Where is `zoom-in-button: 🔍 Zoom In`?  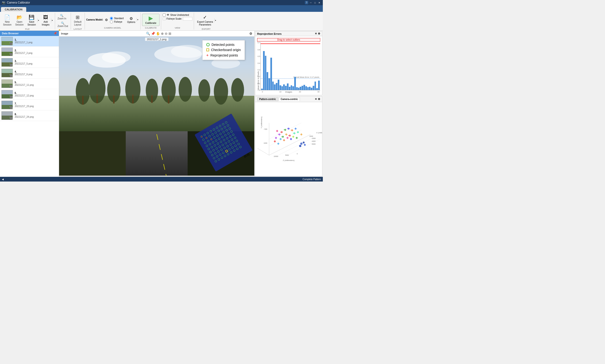
zoom-in-button: 🔍 Zoom In is located at coordinates (62, 17).